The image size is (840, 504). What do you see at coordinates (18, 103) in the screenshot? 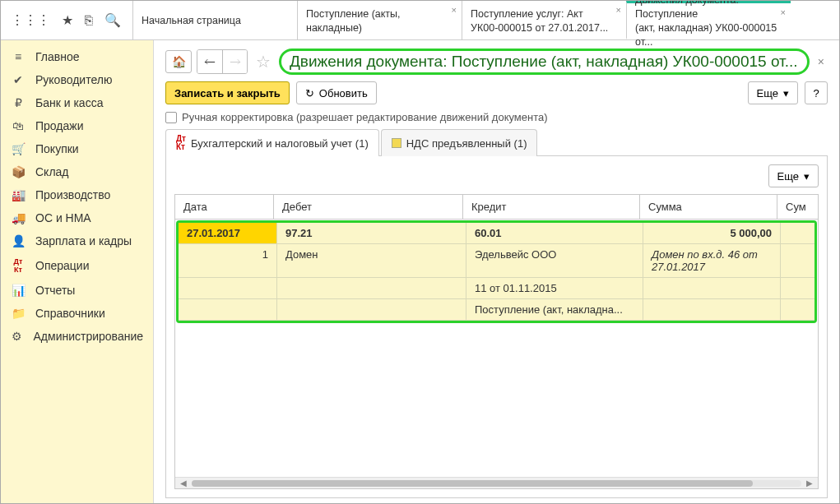
I see `ruble-icon: ₽` at bounding box center [18, 103].